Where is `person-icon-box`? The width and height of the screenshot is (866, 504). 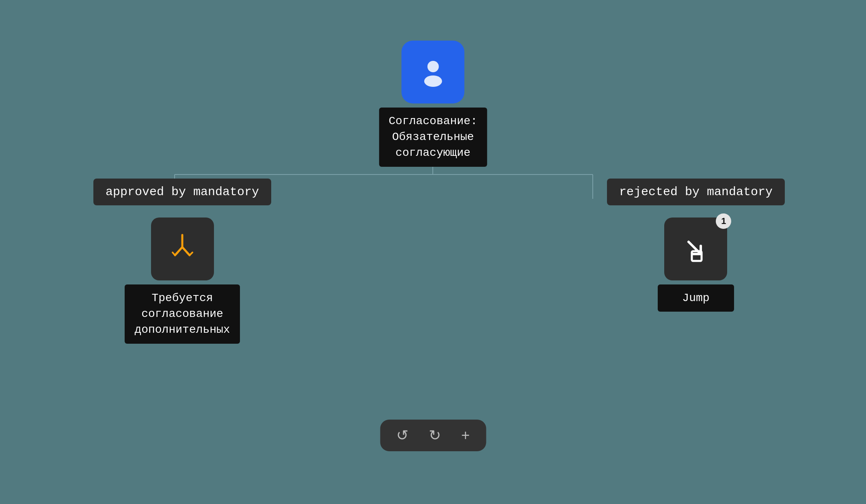 person-icon-box is located at coordinates (433, 72).